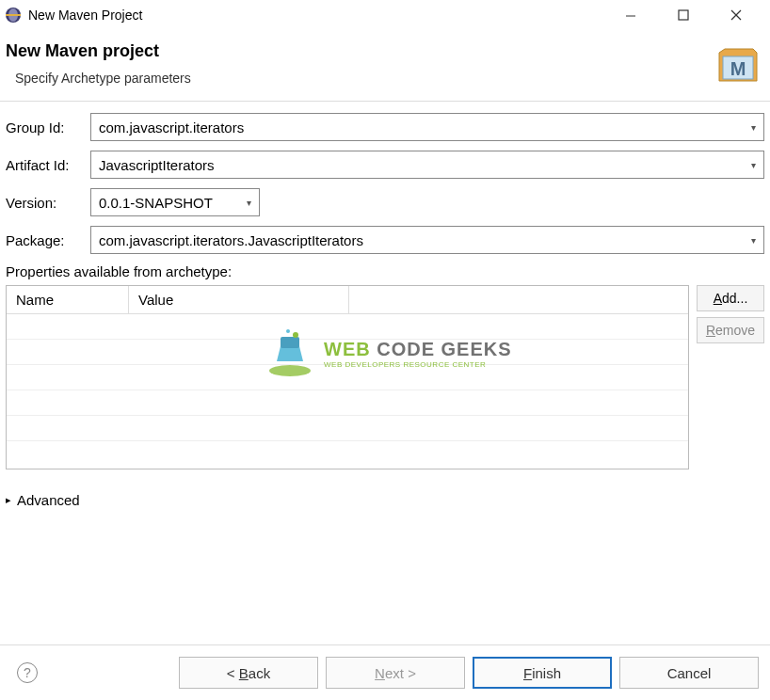  What do you see at coordinates (425, 241) in the screenshot?
I see `package-value: com.javascript.iterators.JavascriptItera…` at bounding box center [425, 241].